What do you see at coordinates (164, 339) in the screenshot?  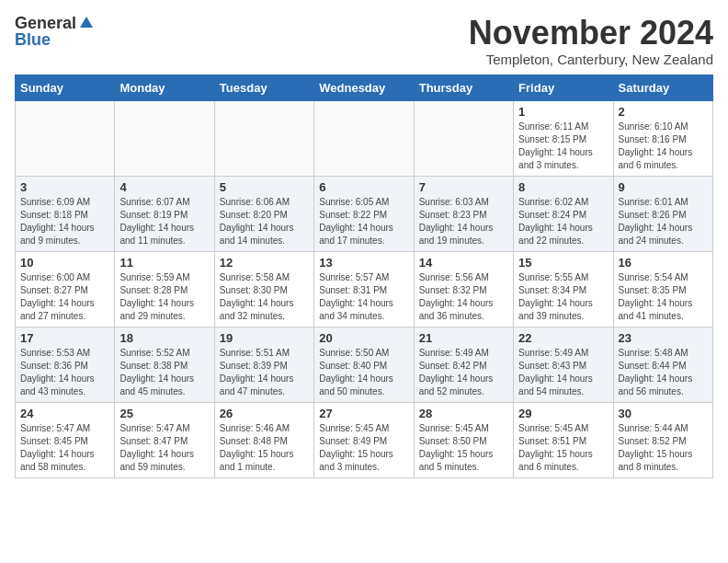 I see `day-number: 18` at bounding box center [164, 339].